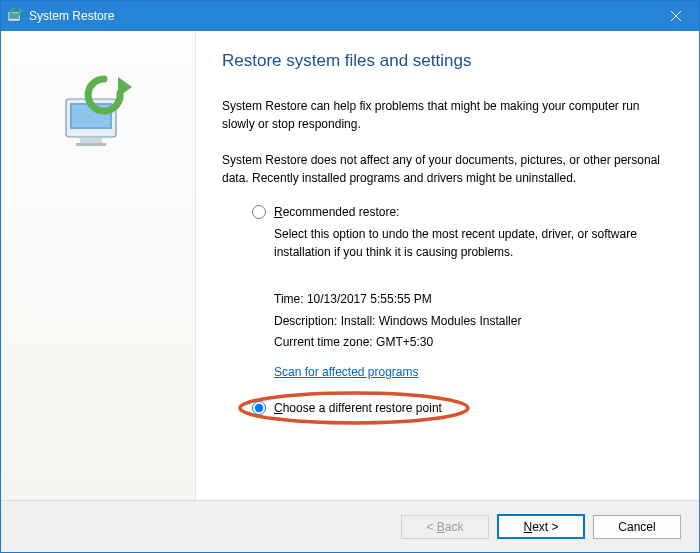 The height and width of the screenshot is (553, 700). I want to click on recommended-label: Recommended restore:, so click(336, 212).